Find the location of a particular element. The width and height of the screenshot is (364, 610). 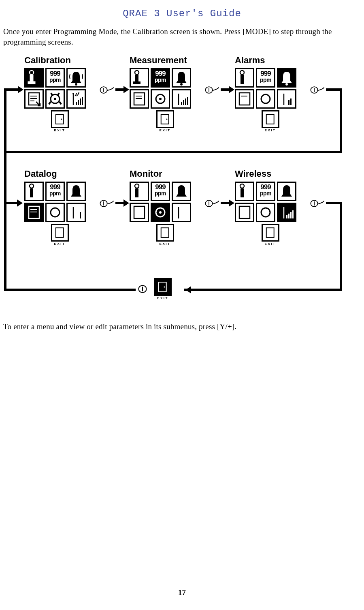

screen-title: Alarms is located at coordinates (270, 60).